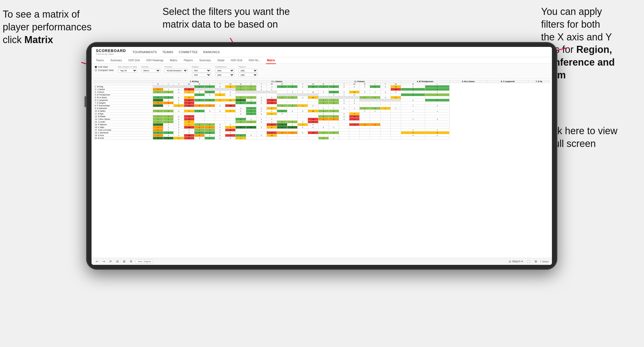 Image resolution: width=644 pixels, height=347 pixels. What do you see at coordinates (261, 89) in the screenshot?
I see `cell-r1-c10: 0` at bounding box center [261, 89].